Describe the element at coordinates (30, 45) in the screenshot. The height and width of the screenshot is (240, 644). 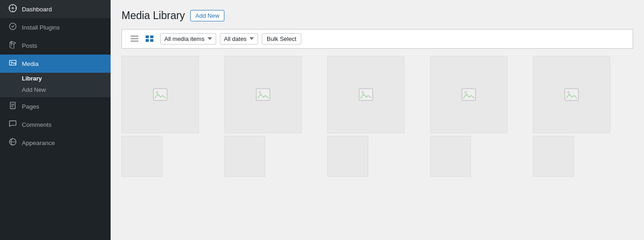
I see `sidebar-item-posts-label: Posts` at that location.